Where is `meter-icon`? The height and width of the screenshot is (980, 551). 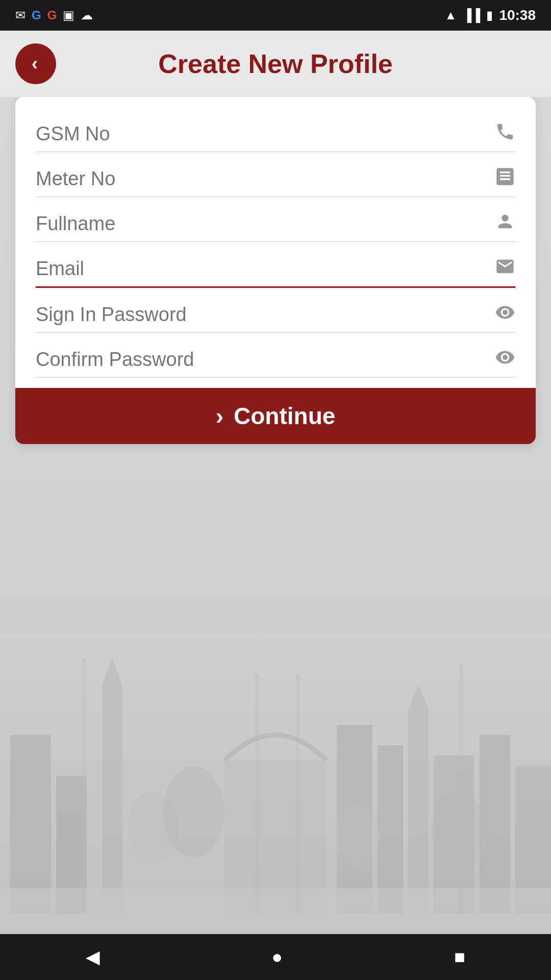
meter-icon is located at coordinates (505, 179).